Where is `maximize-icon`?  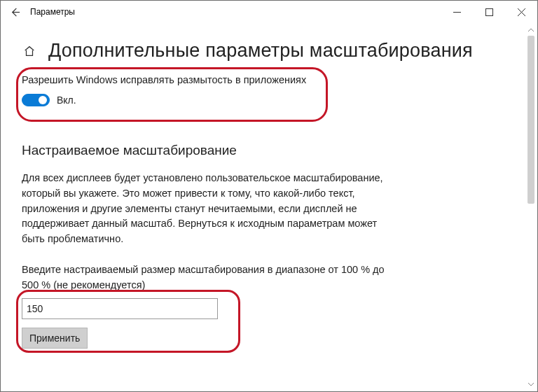
maximize-icon is located at coordinates (489, 13).